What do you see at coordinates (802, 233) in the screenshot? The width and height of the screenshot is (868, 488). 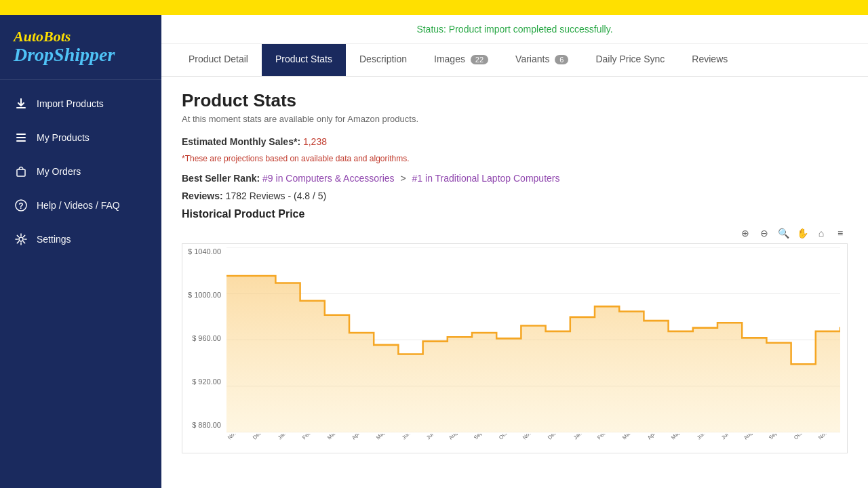 I see `pan-button: ✋` at bounding box center [802, 233].